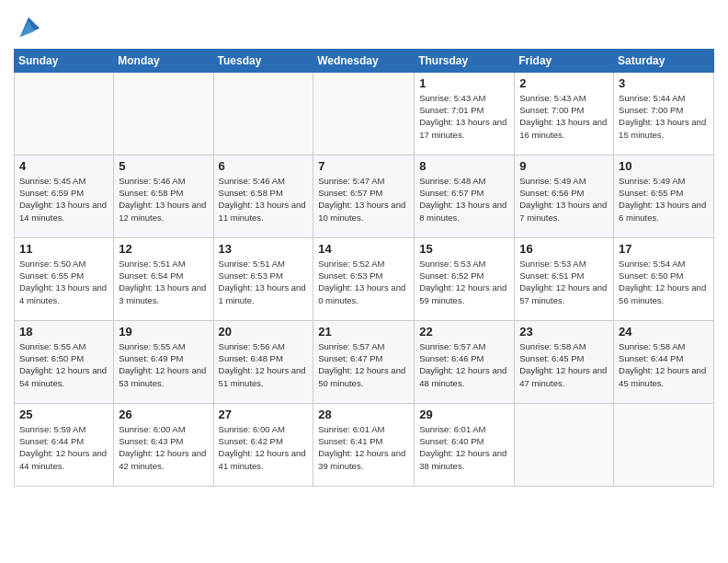  I want to click on day-number: 12, so click(164, 248).